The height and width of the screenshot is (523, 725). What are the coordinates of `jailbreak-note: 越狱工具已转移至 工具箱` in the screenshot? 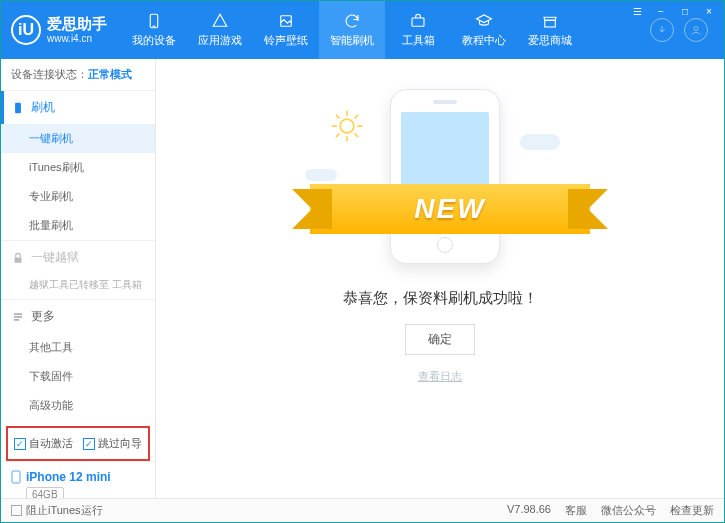 It's located at (78, 286).